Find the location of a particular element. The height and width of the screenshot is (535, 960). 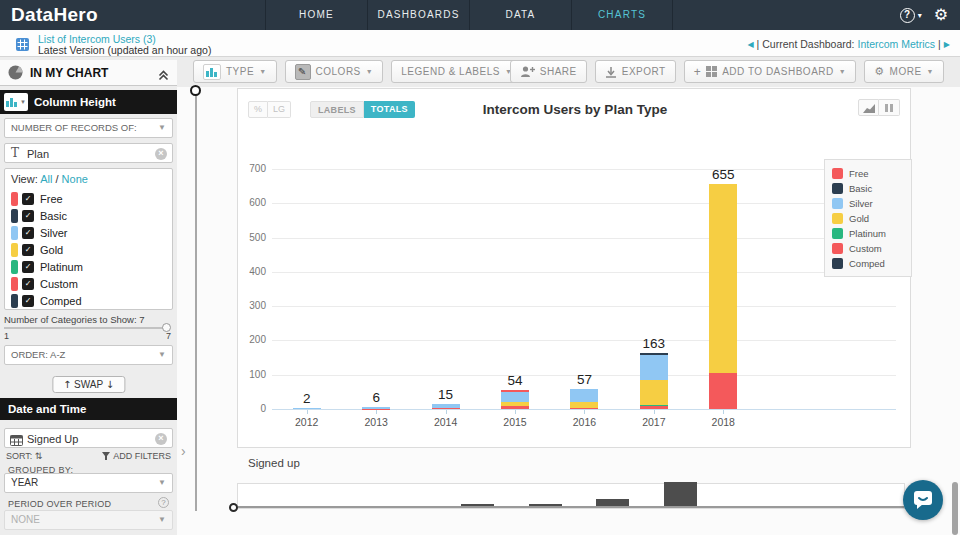

chart-toolbar-left: TYPE ▼ ✎ COLORS ▼ LEGEND & LABELS ▼ is located at coordinates (358, 72).